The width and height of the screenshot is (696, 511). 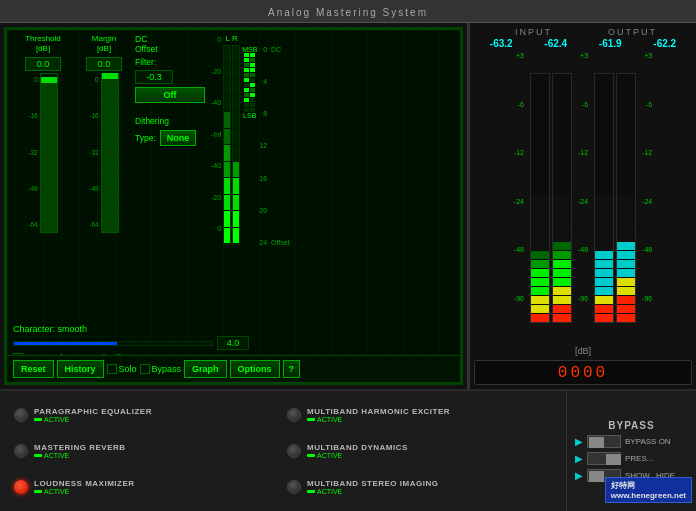 I want to click on module-dot-loudness-maximizer, so click(x=38, y=492).